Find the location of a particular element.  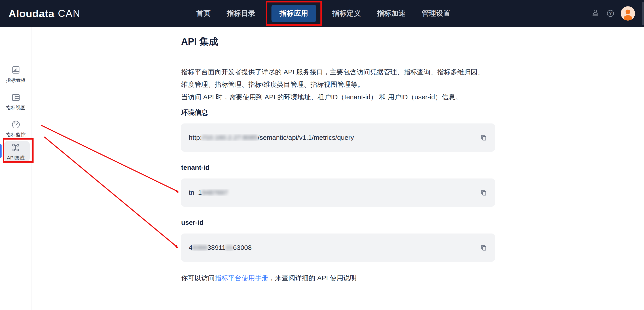

nav-tab-指标应用: 指标应用 is located at coordinates (294, 14).